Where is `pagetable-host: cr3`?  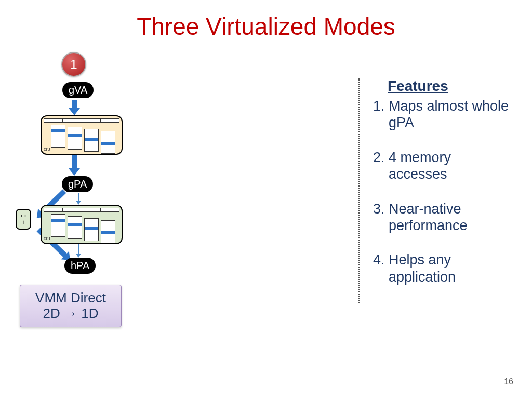
pagetable-host: cr3 is located at coordinates (82, 224).